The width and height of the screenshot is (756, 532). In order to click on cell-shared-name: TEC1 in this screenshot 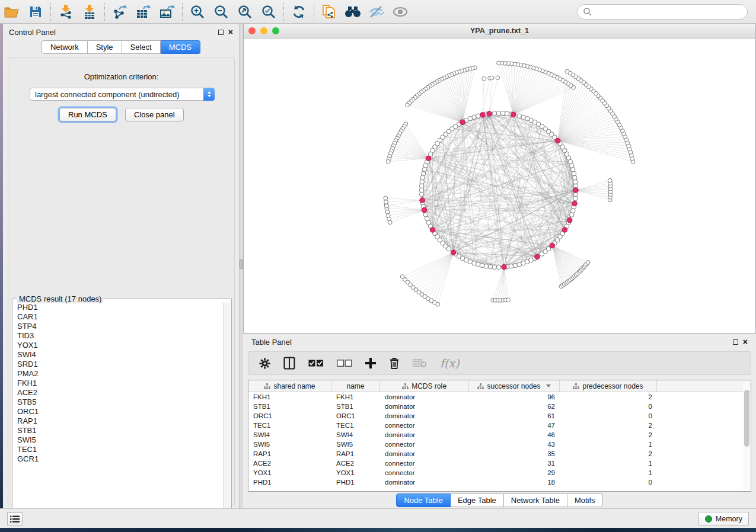, I will do `click(290, 425)`.